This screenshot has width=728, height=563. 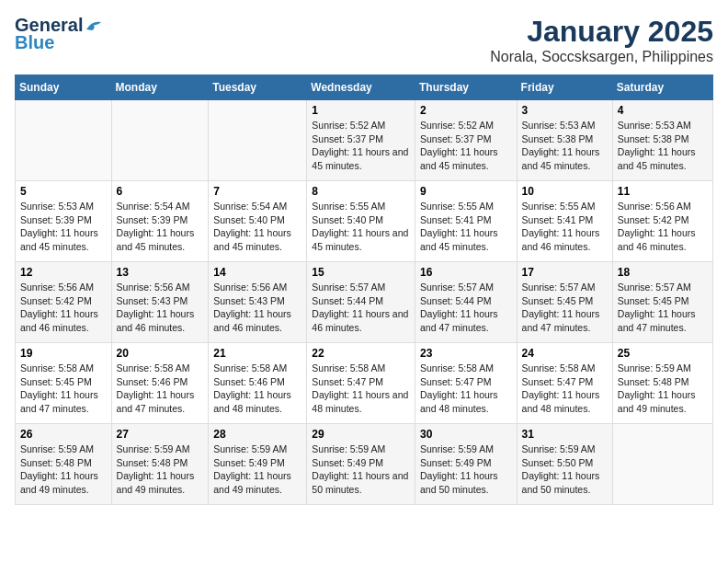 I want to click on calendar-cell: 16Sunrise: 5:57 AMSunset: 5:44 PMDayligh…, so click(x=465, y=303).